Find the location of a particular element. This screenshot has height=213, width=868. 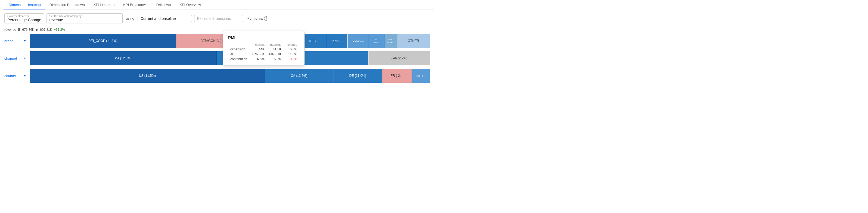

tab-kpi-heatmap: KPI Heatmap is located at coordinates (104, 5).